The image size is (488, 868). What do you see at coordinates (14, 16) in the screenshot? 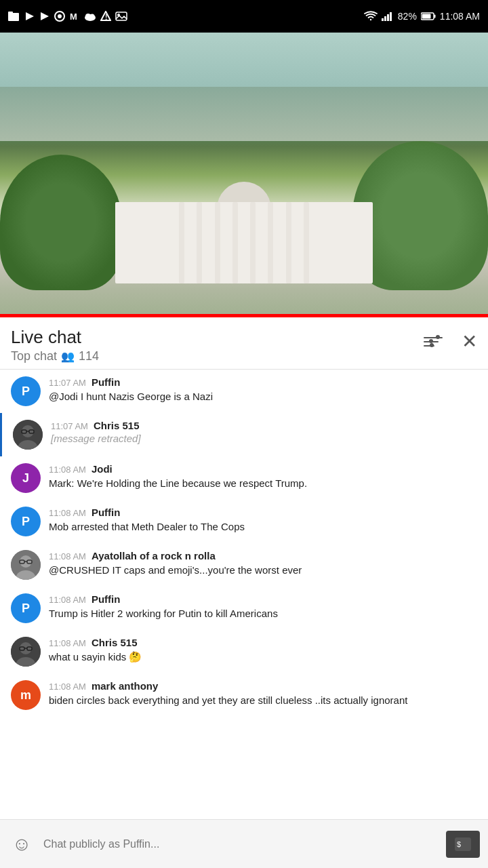
I see `file-icon` at bounding box center [14, 16].